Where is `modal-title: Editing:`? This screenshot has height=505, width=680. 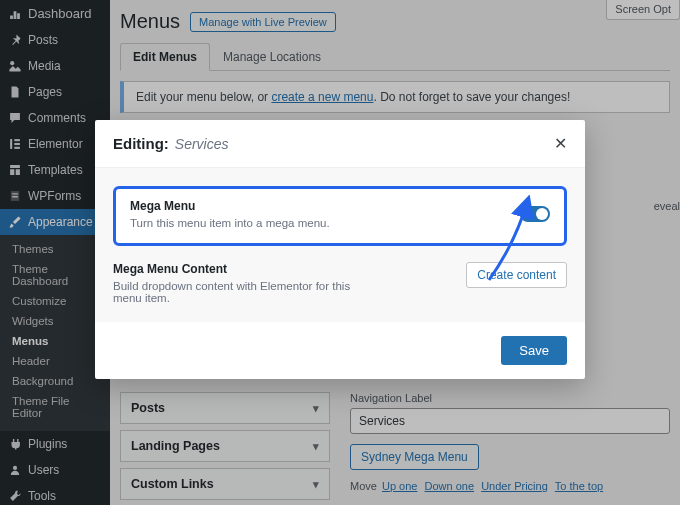 modal-title: Editing: is located at coordinates (141, 144).